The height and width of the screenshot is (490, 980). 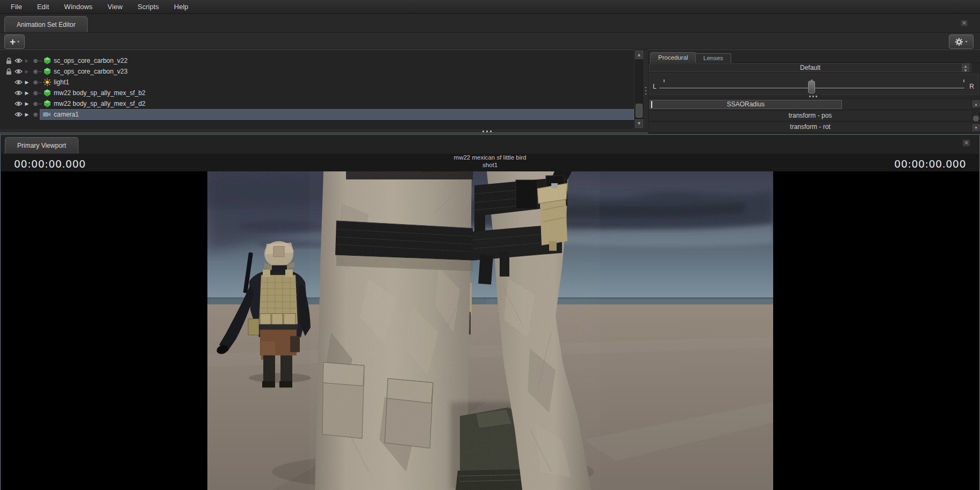 I want to click on viewport-settings-button: ▾, so click(x=961, y=42).